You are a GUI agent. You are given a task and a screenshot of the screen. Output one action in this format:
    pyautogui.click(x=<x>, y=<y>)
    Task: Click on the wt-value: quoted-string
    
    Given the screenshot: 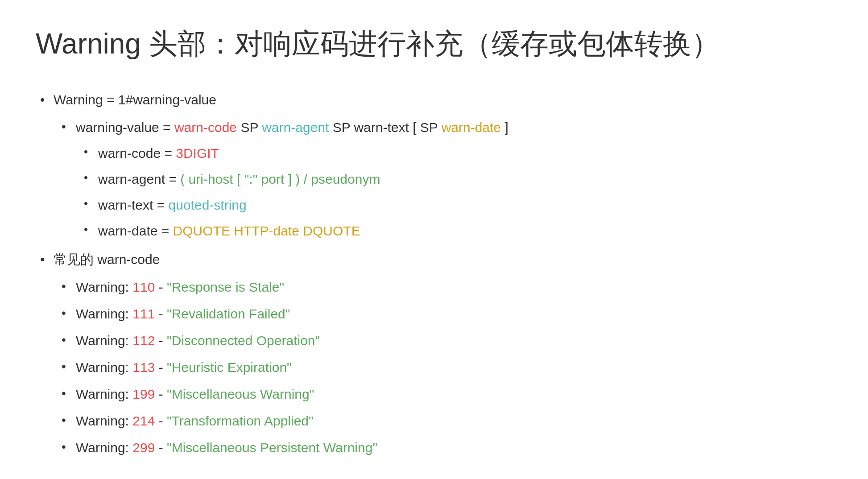 What is the action you would take?
    pyautogui.click(x=208, y=205)
    